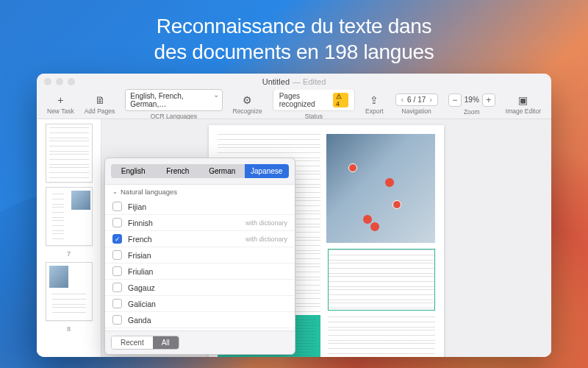 This screenshot has height=368, width=588. What do you see at coordinates (472, 105) in the screenshot?
I see `zoom-group: − 19% + Zoom` at bounding box center [472, 105].